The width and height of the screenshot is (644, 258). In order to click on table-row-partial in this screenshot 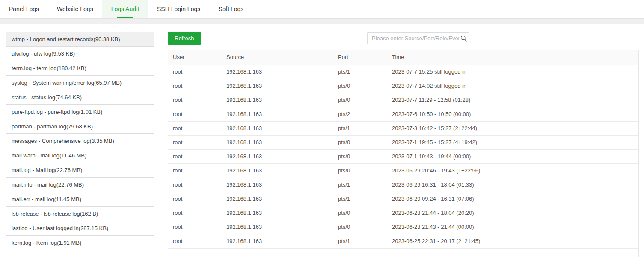, I will do `click(403, 252)`.